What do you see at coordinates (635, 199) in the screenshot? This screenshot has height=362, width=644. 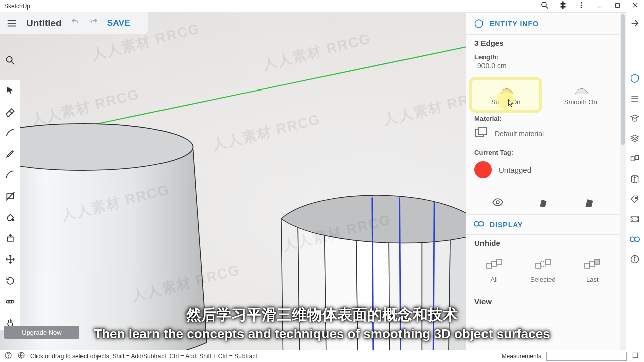 I see `tags-icon` at bounding box center [635, 199].